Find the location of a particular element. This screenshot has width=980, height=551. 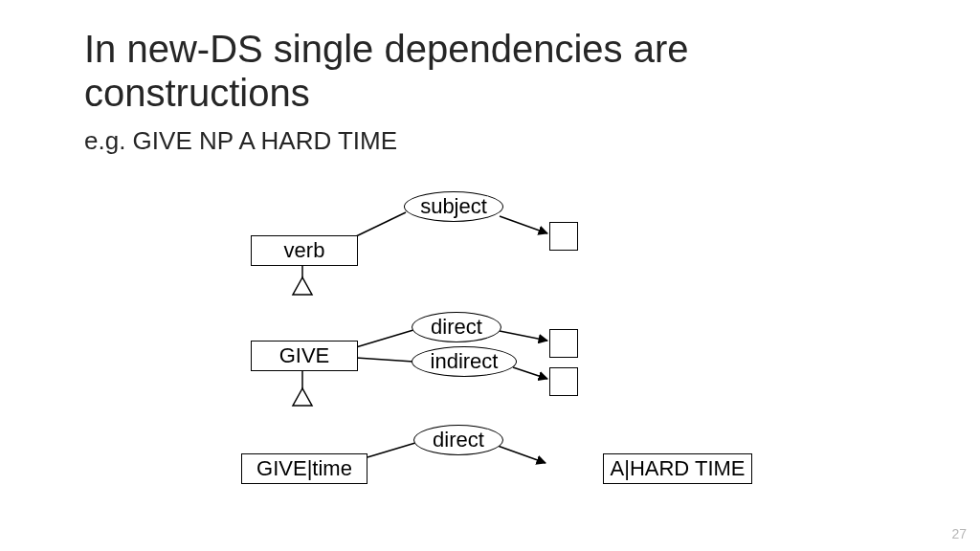

edge-direct-1: direct is located at coordinates (457, 327).